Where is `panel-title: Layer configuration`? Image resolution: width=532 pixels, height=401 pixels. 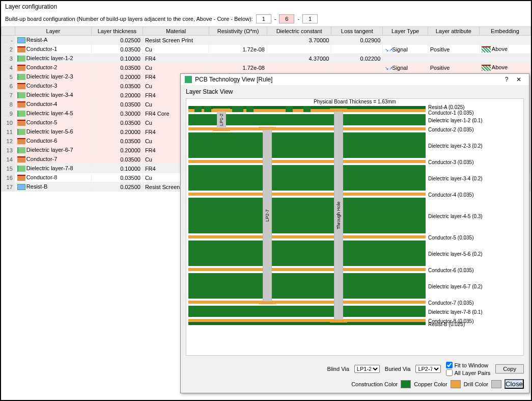 panel-title: Layer configuration is located at coordinates (266, 7).